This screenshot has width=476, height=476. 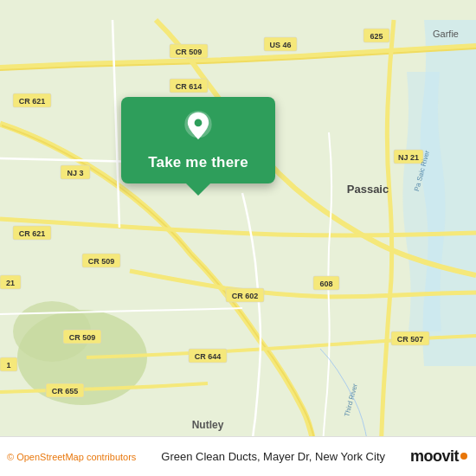 I want to click on svg-text: 608, so click(x=325, y=284).